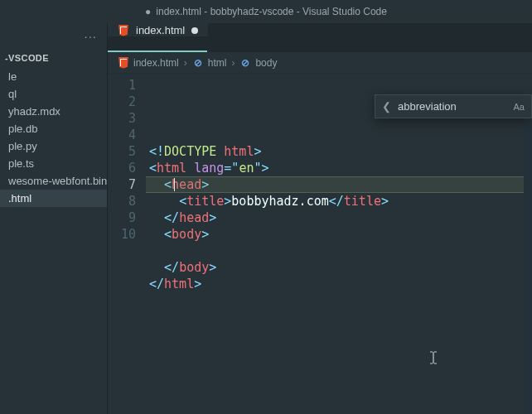  I want to click on breadcrumb-label: html, so click(217, 63).